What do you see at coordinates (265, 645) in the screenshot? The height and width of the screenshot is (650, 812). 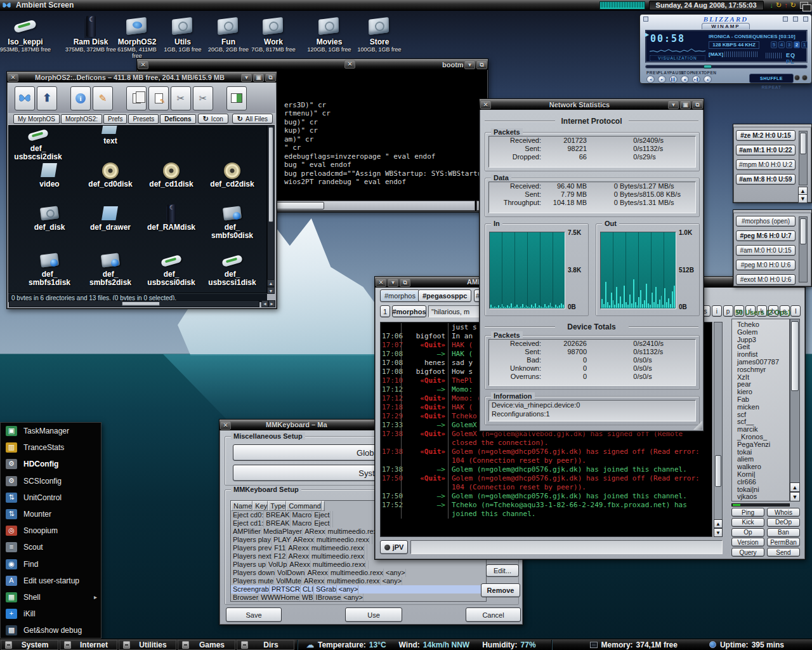 I see `taskbar-menu-button: Dirs` at bounding box center [265, 645].